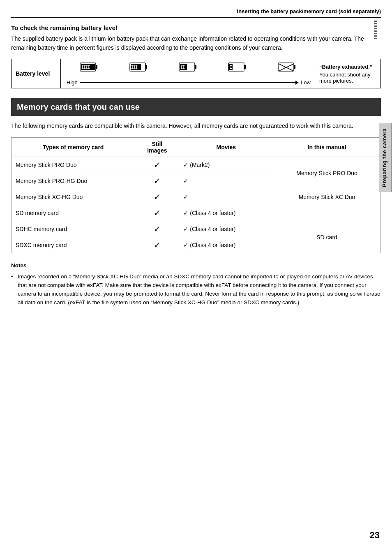  Describe the element at coordinates (196, 126) in the screenshot. I see `memory-description: The following memory cards are compatibl…` at that location.